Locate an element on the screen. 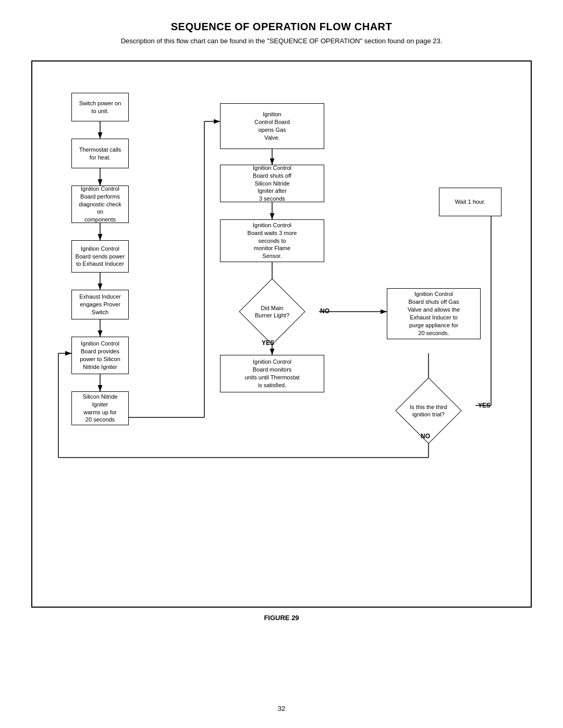 Image resolution: width=563 pixels, height=728 pixels. box-thermostat: Thermostat callsfor heat. is located at coordinates (100, 153).